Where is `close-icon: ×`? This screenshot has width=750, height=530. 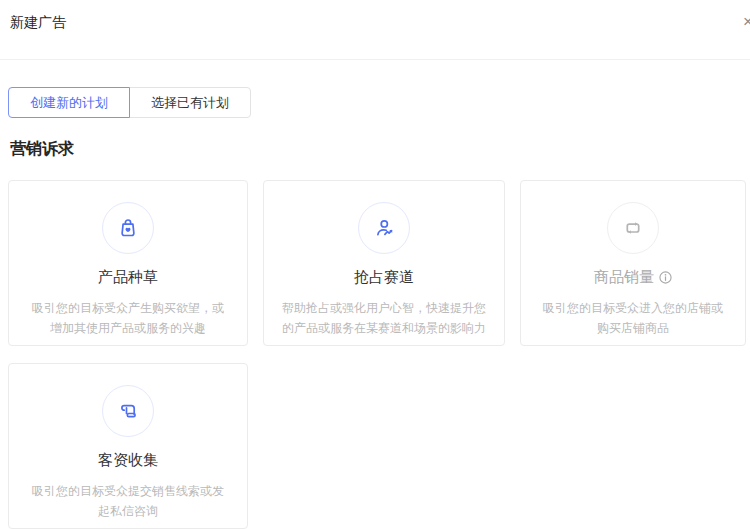 close-icon: × is located at coordinates (746, 22).